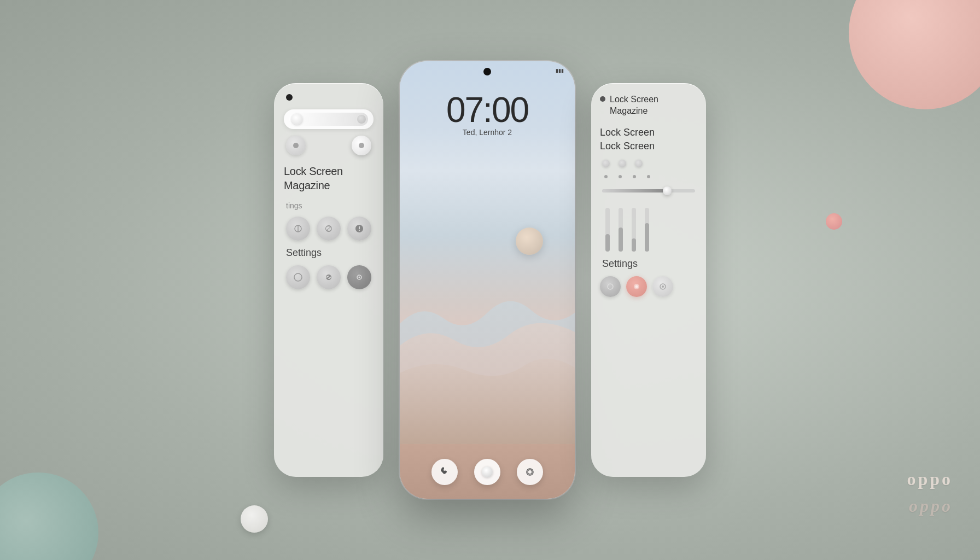 The height and width of the screenshot is (560, 980). What do you see at coordinates (445, 472) in the screenshot?
I see `nav-btn-phone` at bounding box center [445, 472].